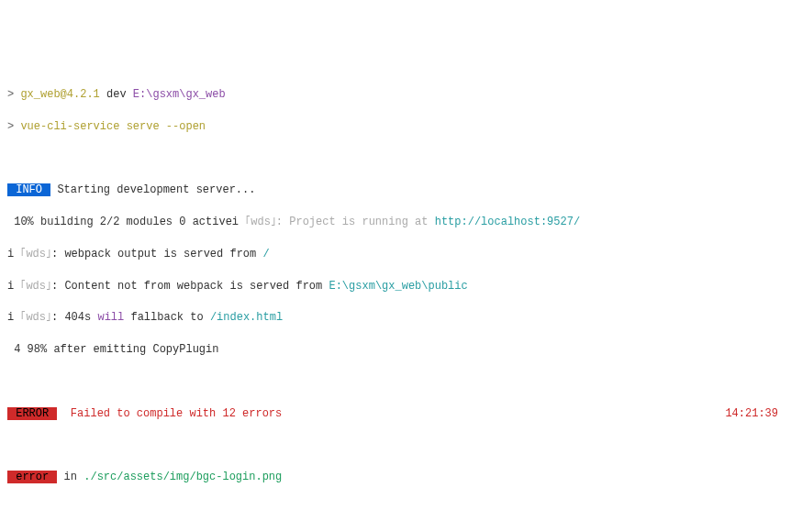 The height and width of the screenshot is (532, 791). Describe the element at coordinates (396, 350) in the screenshot. I see `emit-line: 4 98% after emitting CopyPlugin` at that location.